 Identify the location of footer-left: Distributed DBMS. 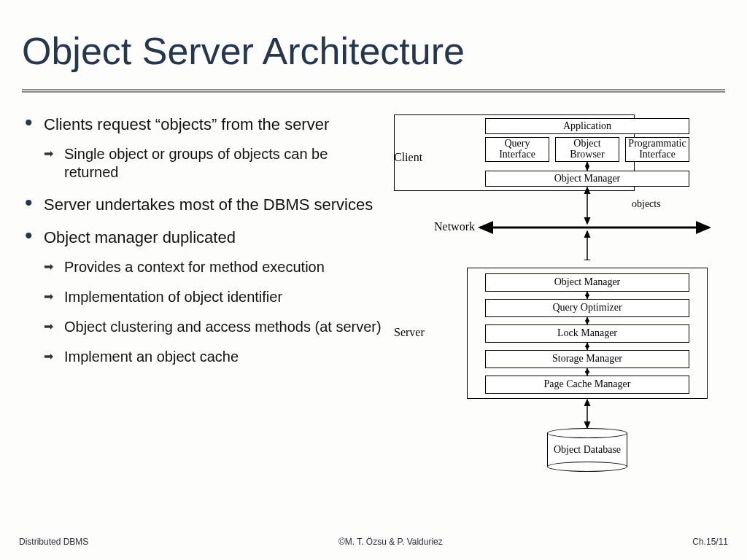
(54, 542).